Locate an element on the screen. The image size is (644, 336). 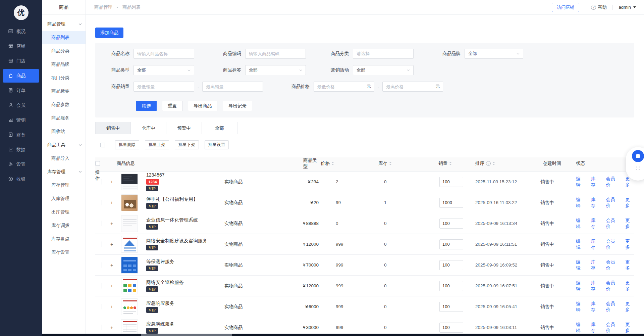
secondary-nav-item: 商品列表 is located at coordinates (64, 38).